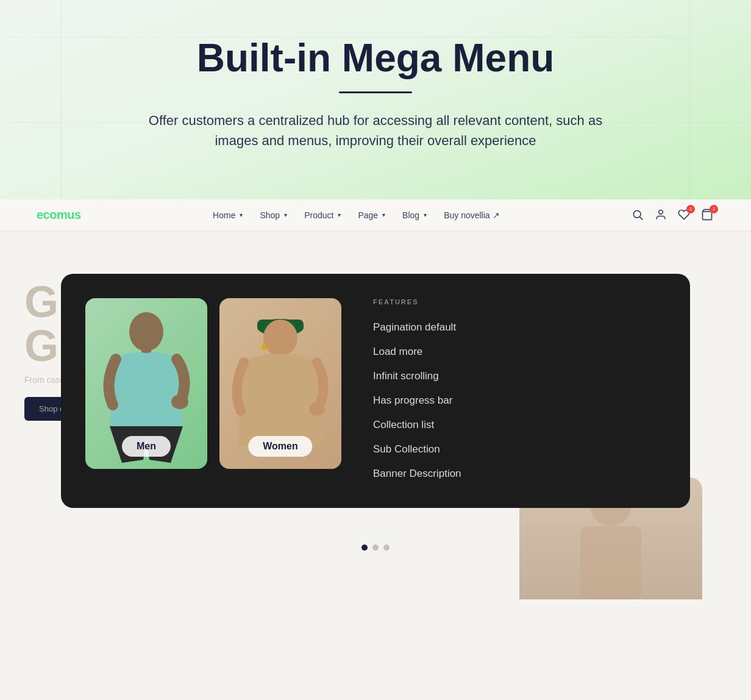 The height and width of the screenshot is (700, 751). Describe the element at coordinates (280, 446) in the screenshot. I see `women-label: Women` at that location.